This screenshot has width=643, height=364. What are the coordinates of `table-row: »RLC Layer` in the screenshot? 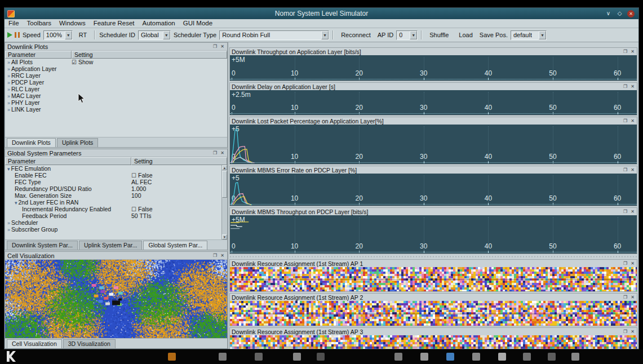 It's located at (116, 89).